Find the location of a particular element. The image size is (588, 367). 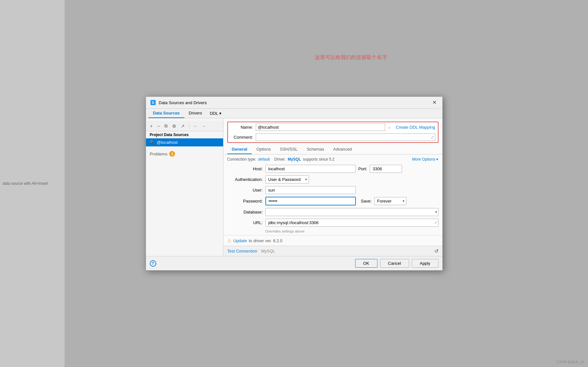

tab-schemas: Schemas is located at coordinates (315, 150).